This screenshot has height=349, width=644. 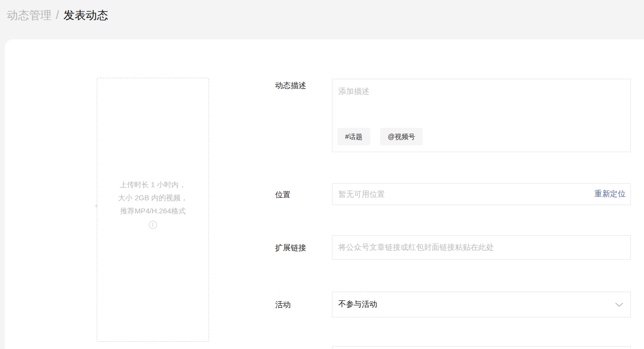 I want to click on activity-select: 不参与活动, so click(x=481, y=304).